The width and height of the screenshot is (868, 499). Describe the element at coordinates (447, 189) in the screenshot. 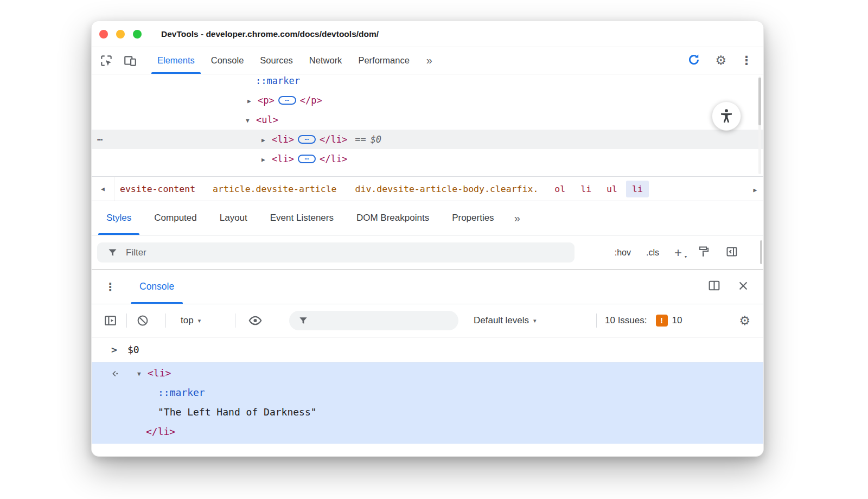

I see `breadcrumb-item: div.devsite-article-body.clearfix.` at that location.